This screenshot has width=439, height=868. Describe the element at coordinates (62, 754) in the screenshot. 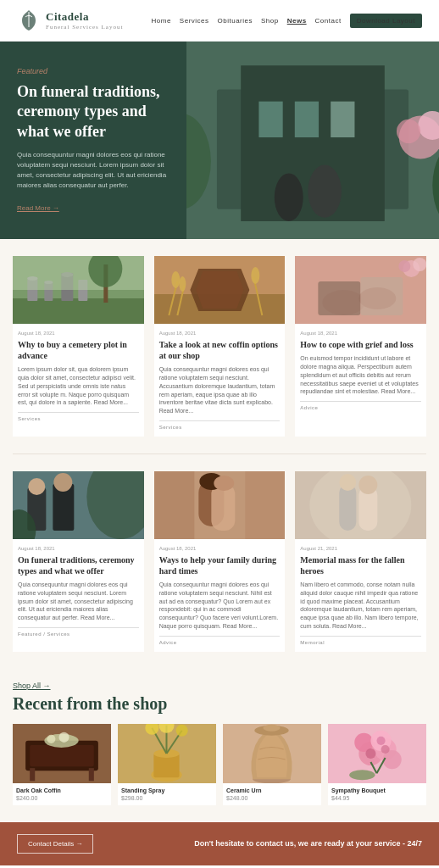

I see `shop-item-1-image` at that location.